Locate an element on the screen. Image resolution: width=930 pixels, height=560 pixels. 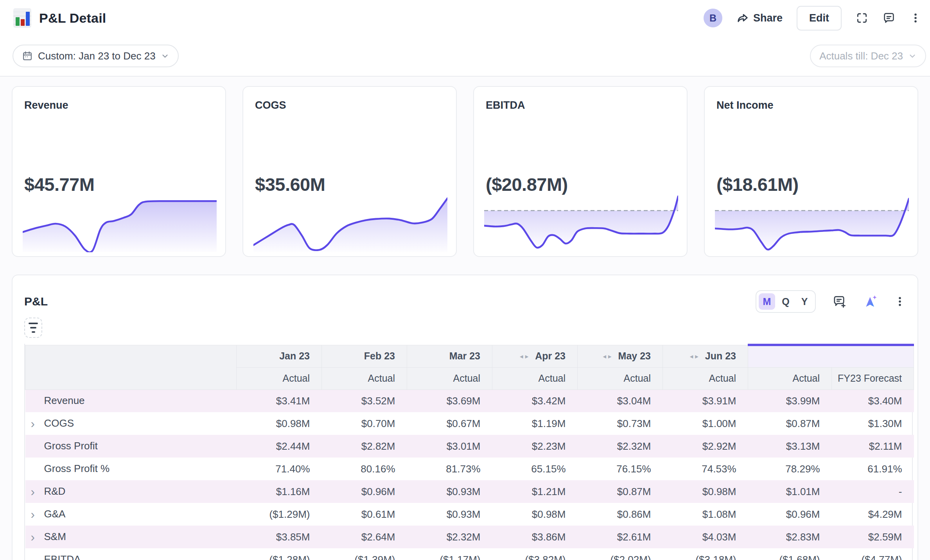
cell-value: $1.01M is located at coordinates (790, 492).